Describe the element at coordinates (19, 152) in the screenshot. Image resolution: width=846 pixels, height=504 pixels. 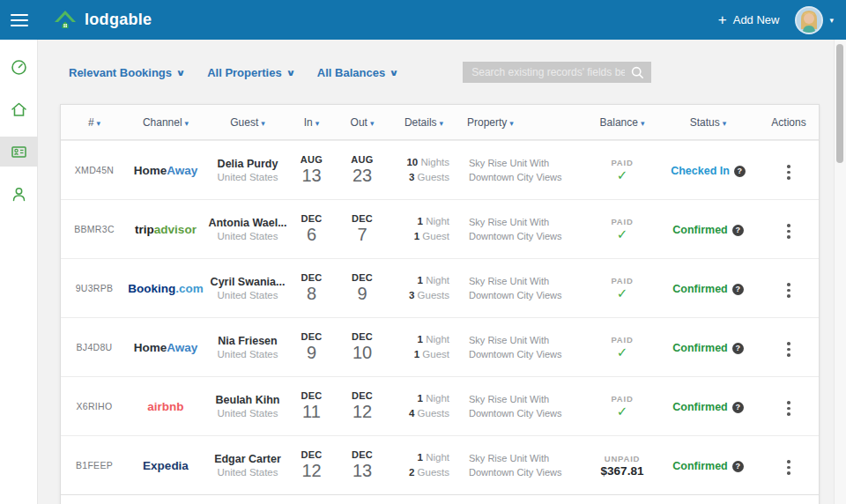
I see `sidebar-item-bookings` at that location.